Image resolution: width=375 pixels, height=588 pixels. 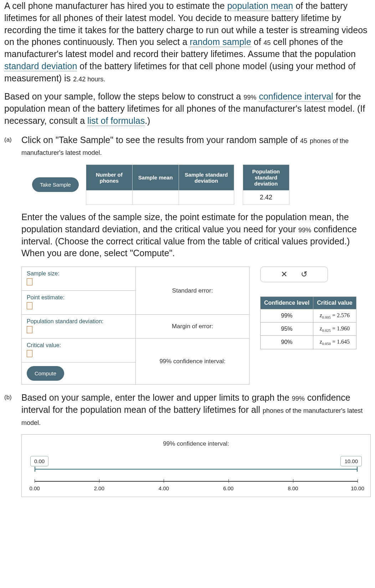 What do you see at coordinates (343, 342) in the screenshot?
I see `crit-val-2: 1.645` at bounding box center [343, 342].